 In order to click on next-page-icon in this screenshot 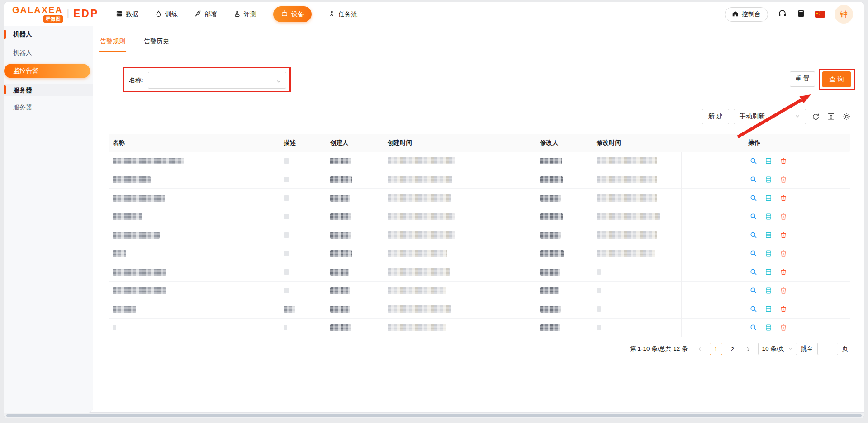, I will do `click(749, 349)`.